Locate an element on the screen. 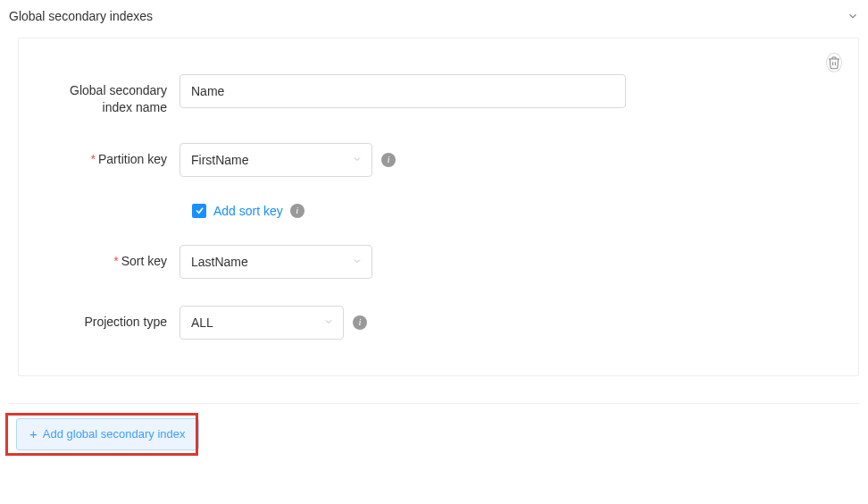 Image resolution: width=868 pixels, height=504 pixels. delete-index-button is located at coordinates (834, 63).